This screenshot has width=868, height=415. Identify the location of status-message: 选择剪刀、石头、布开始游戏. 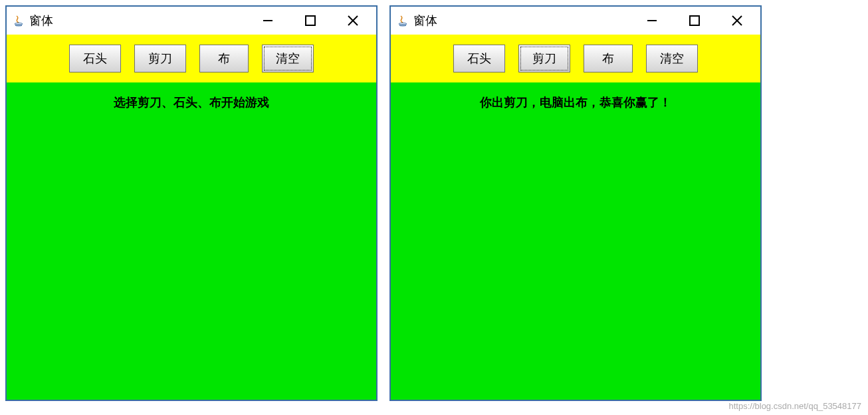
(191, 102).